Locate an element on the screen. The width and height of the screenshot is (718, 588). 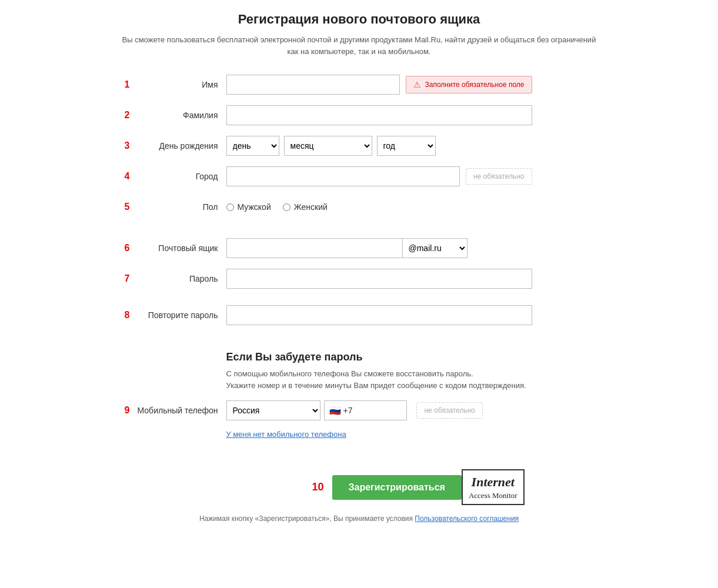
gender-male-text: Мужской is located at coordinates (254, 207).